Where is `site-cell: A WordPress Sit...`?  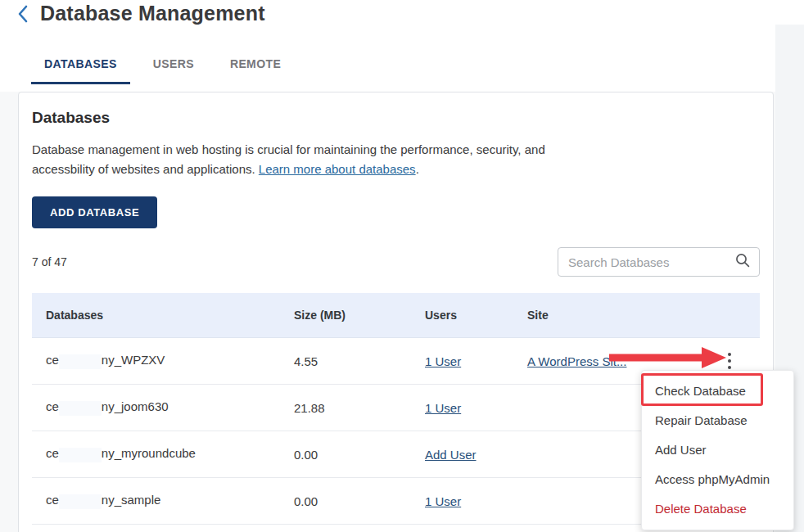 site-cell: A WordPress Sit... is located at coordinates (575, 362).